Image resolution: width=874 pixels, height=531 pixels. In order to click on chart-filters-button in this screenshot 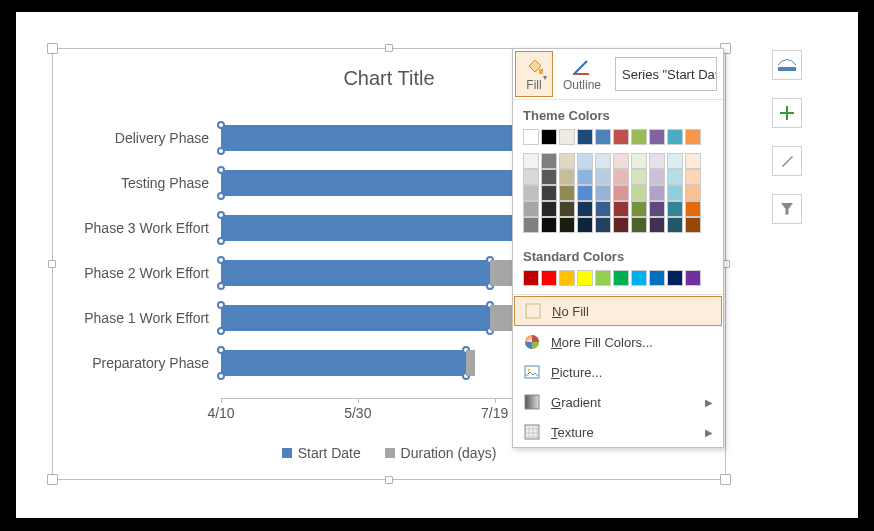, I will do `click(787, 209)`.